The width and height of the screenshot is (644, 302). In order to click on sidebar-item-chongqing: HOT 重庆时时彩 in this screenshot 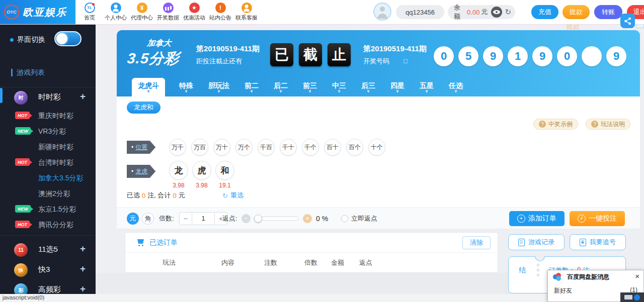, I will do `click(48, 116)`.